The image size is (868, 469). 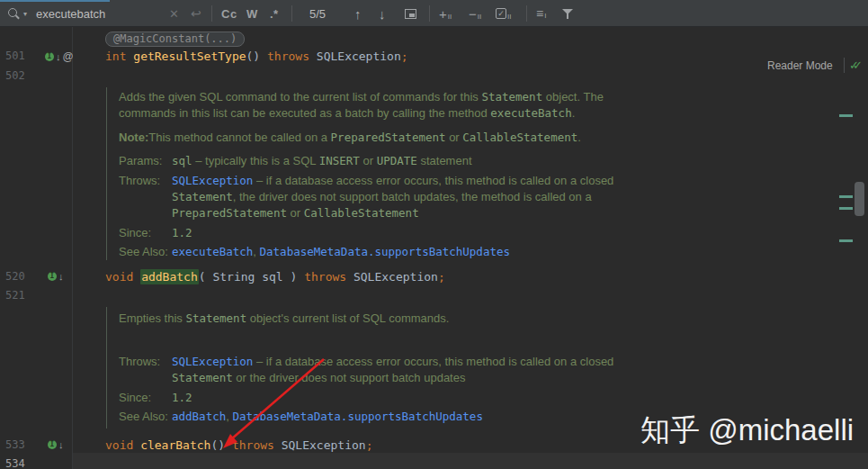 I want to click on regex-toggle: .*, so click(x=274, y=14).